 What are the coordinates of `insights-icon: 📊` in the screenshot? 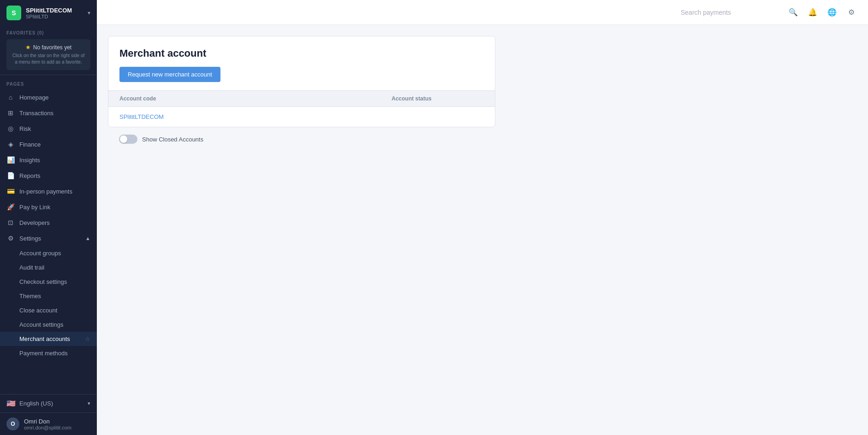 It's located at (11, 160).